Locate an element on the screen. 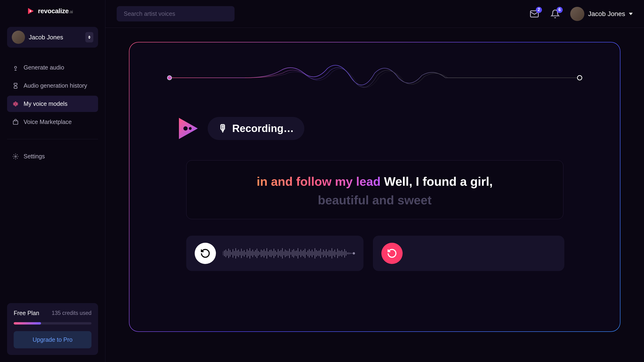 This screenshot has height=362, width=644. lyrics-sung: in and follow my lead is located at coordinates (319, 182).